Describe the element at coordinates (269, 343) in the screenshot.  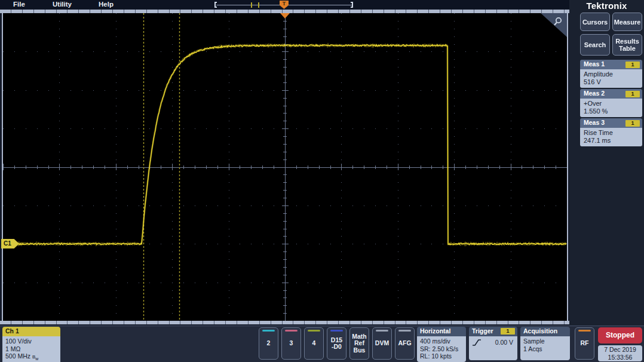
I see `ch2-label: 2` at that location.